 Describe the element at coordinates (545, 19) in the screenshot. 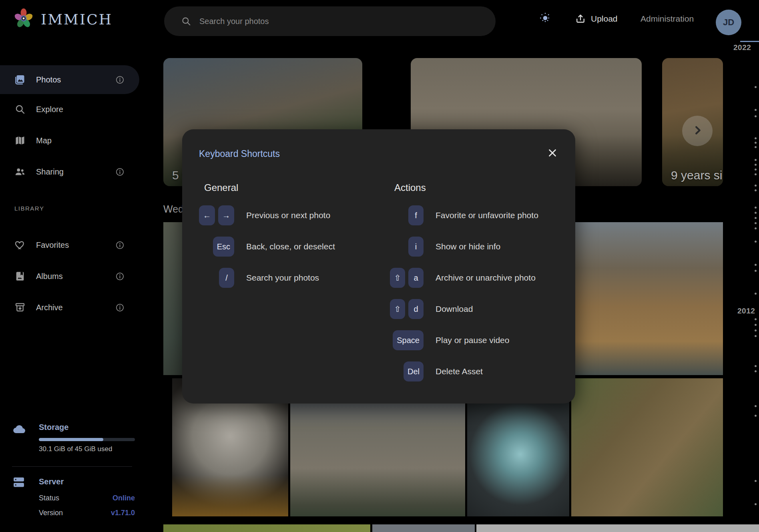

I see `theme-toggle-button` at that location.